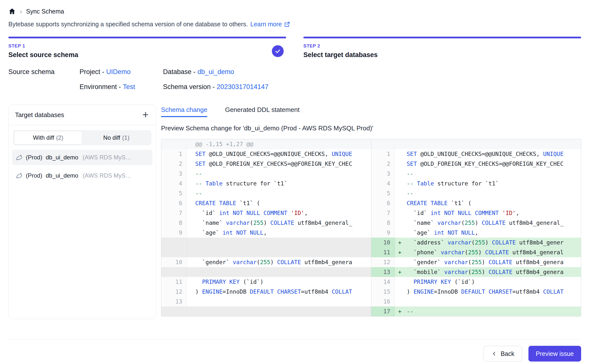 This screenshot has height=364, width=590. What do you see at coordinates (508, 354) in the screenshot?
I see `back-button-label: Back` at bounding box center [508, 354].